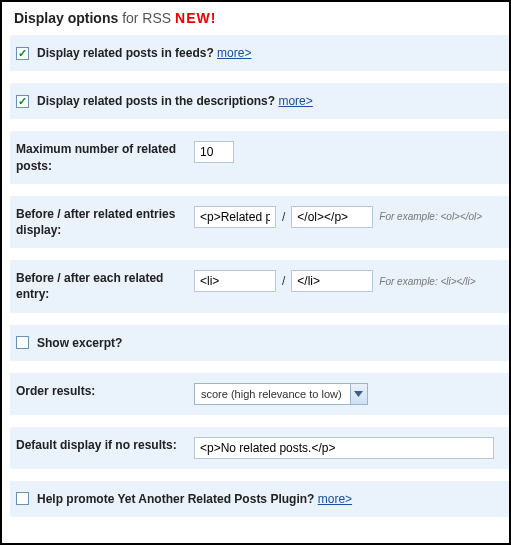 This screenshot has height=545, width=511. What do you see at coordinates (295, 101) in the screenshot?
I see `more-link-descriptions: more>` at bounding box center [295, 101].